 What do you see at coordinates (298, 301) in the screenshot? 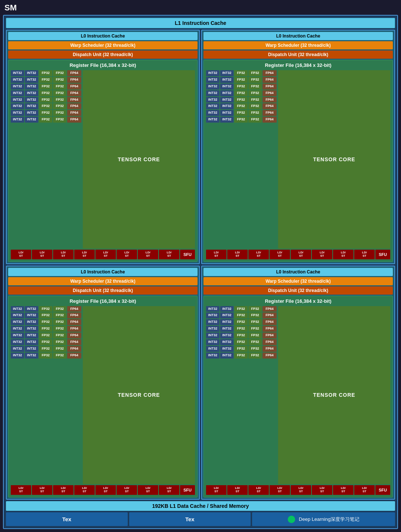
I see `register-file-title: Register File (16,384 x 32-bit)` at bounding box center [298, 301].